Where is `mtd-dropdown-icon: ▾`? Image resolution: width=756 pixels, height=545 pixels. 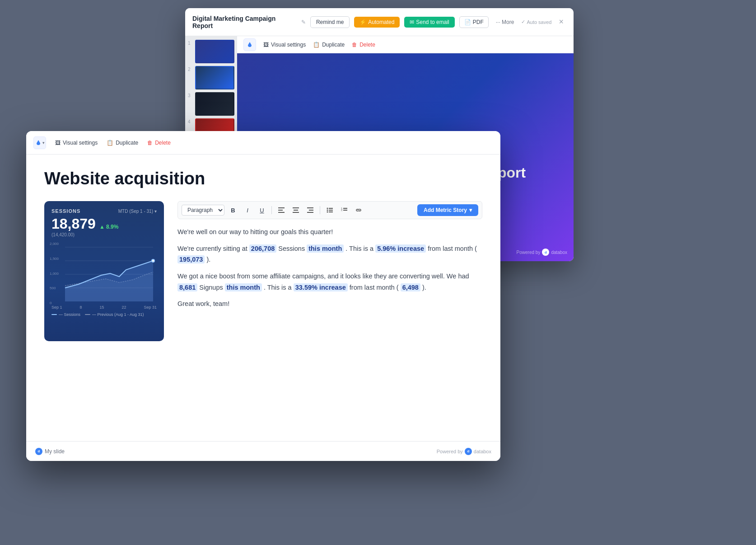
mtd-dropdown-icon: ▾ is located at coordinates (155, 211).